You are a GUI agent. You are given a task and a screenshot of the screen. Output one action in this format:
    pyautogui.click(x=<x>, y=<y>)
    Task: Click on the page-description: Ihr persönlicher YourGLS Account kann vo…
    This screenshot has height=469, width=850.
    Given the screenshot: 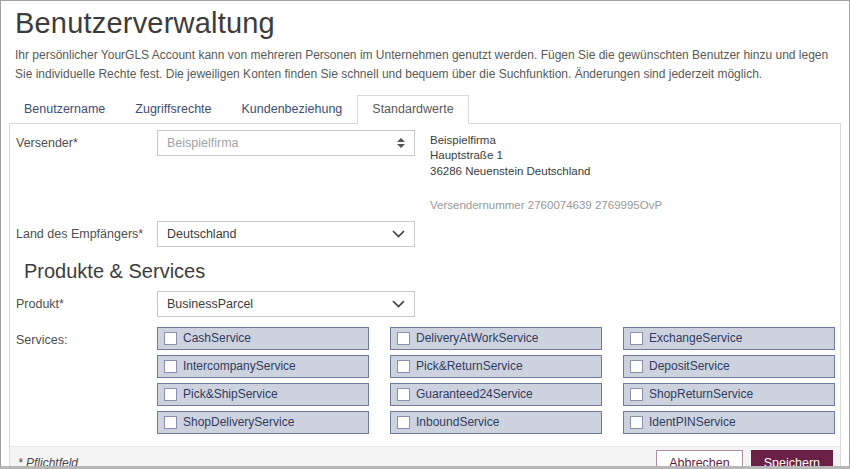 What is the action you would take?
    pyautogui.click(x=425, y=64)
    